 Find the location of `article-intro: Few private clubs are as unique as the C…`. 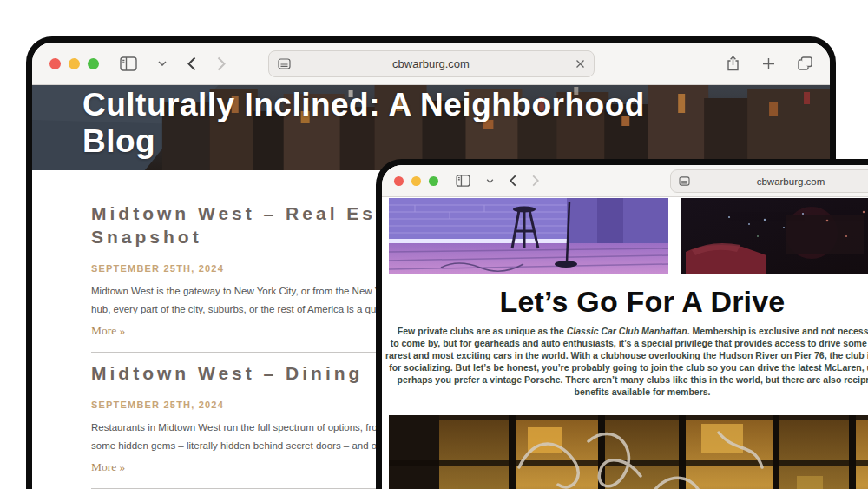

article-intro: Few private clubs are as unique as the C… is located at coordinates (625, 361).